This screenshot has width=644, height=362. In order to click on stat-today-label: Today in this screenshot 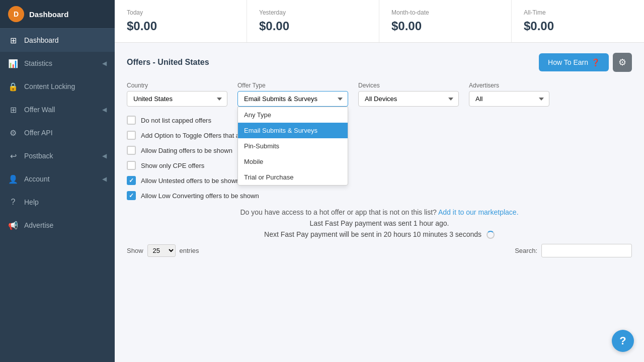, I will do `click(181, 13)`.